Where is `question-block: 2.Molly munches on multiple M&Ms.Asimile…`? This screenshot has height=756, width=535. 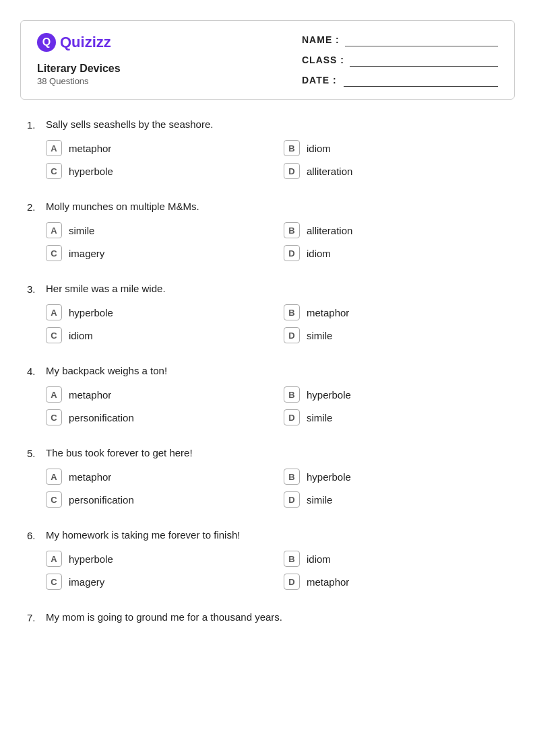
question-block: 2.Molly munches on multiple M&Ms.Asimile… is located at coordinates (268, 231).